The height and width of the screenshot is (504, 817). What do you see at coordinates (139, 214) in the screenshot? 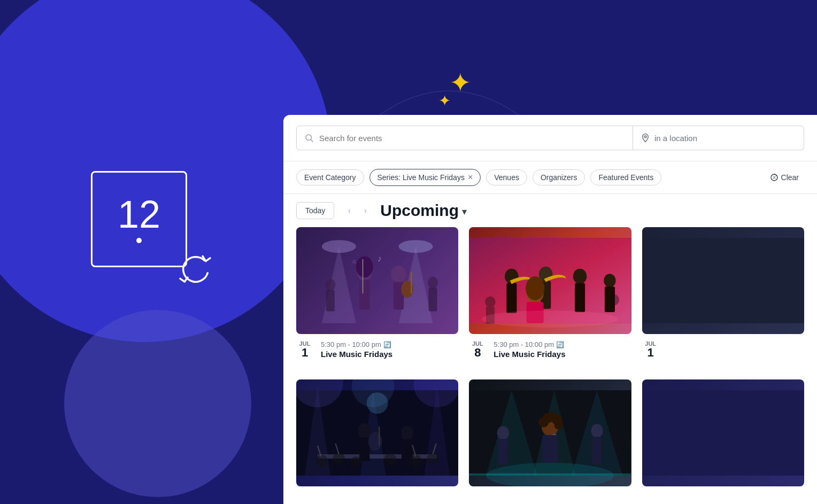
I see `calendar-number: 12` at bounding box center [139, 214].